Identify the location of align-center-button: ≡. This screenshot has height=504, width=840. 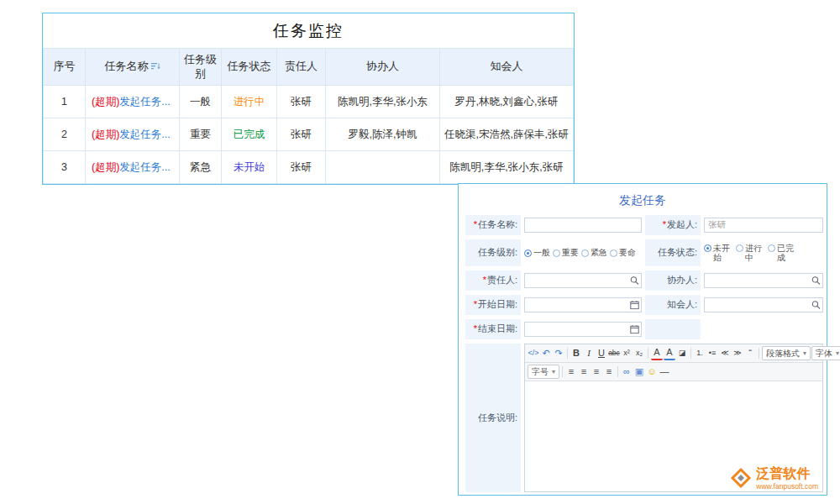
(584, 371).